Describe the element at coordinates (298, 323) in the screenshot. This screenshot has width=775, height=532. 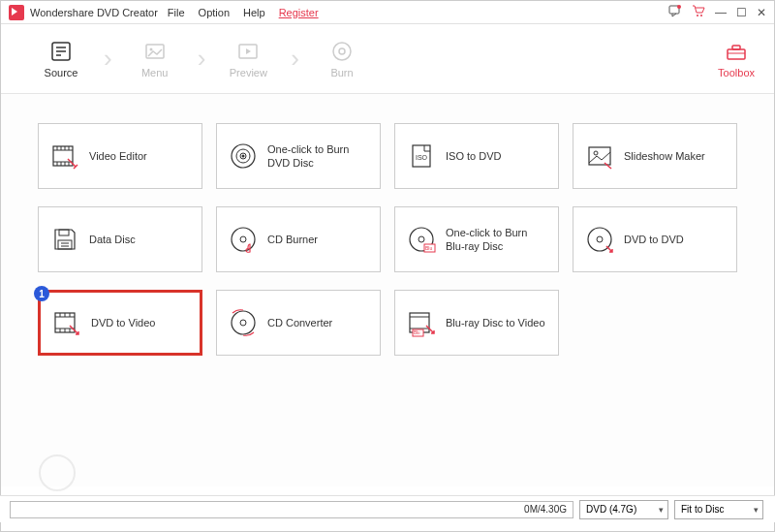
I see `tool-card-cd-converter: CD Converter` at that location.